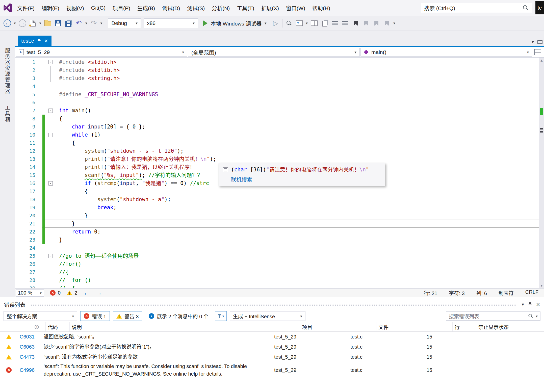 The image size is (544, 392). I want to click on error-count: 0, so click(55, 293).